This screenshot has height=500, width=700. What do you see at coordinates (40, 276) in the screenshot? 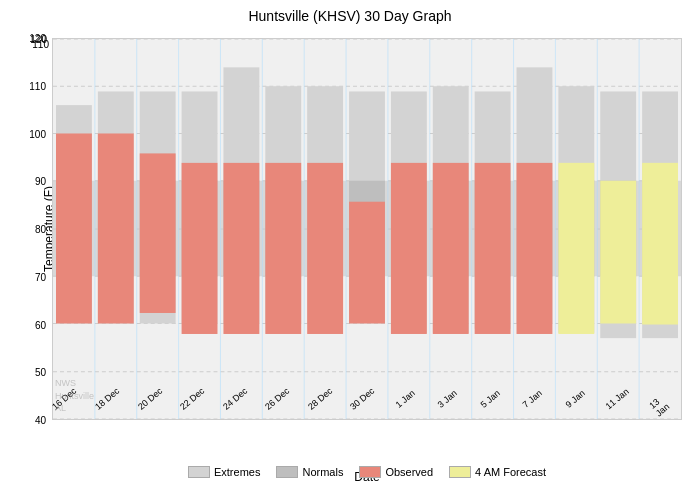
I see `ytick-70: 70` at bounding box center [40, 276].